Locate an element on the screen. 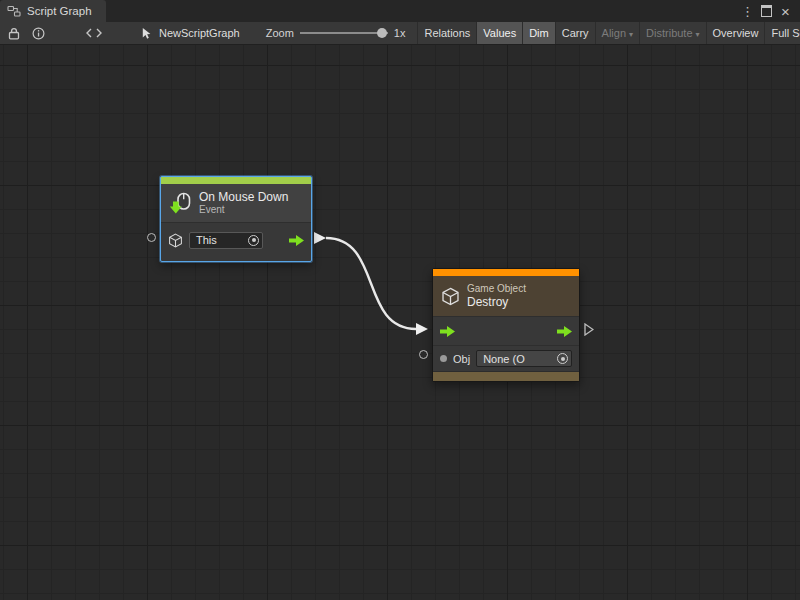  window-controls: ⋮ × is located at coordinates (769, 11).